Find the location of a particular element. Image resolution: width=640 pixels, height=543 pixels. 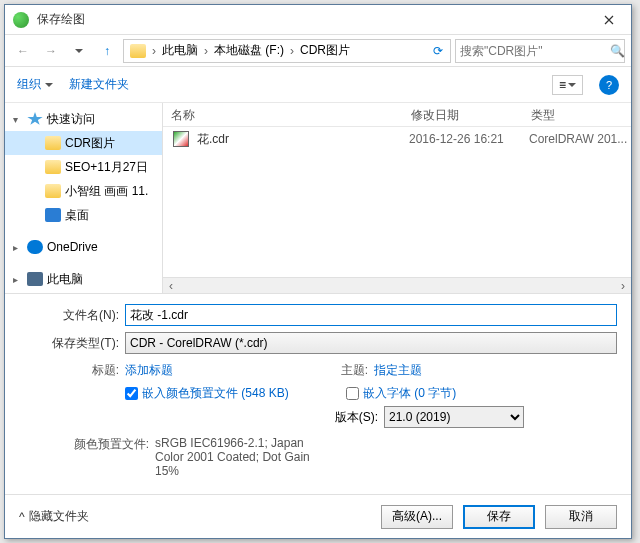

toolbar: 组织 新建文件夹 ≡ ? is located at coordinates (318, 85).